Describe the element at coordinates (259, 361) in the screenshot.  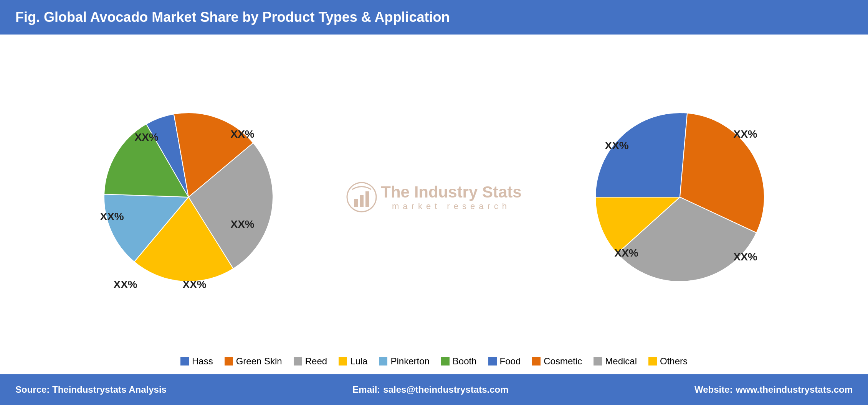
I see `legend-label: Green Skin` at that location.